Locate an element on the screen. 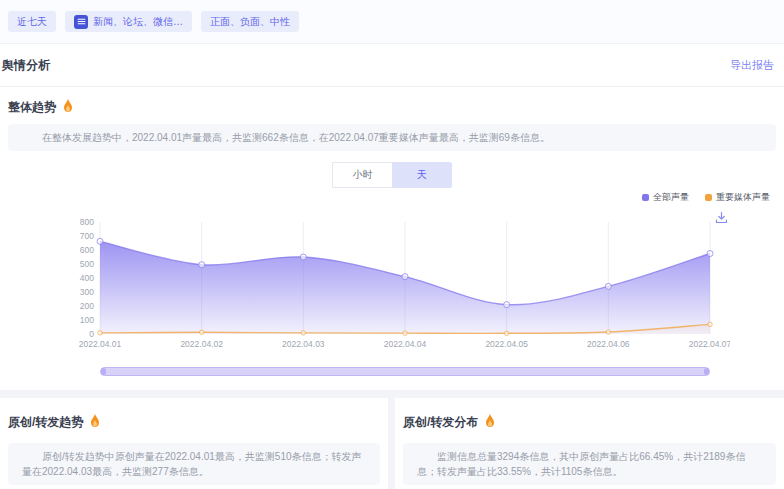 The image size is (784, 489). svg-text: 2022.04.06 is located at coordinates (608, 344).